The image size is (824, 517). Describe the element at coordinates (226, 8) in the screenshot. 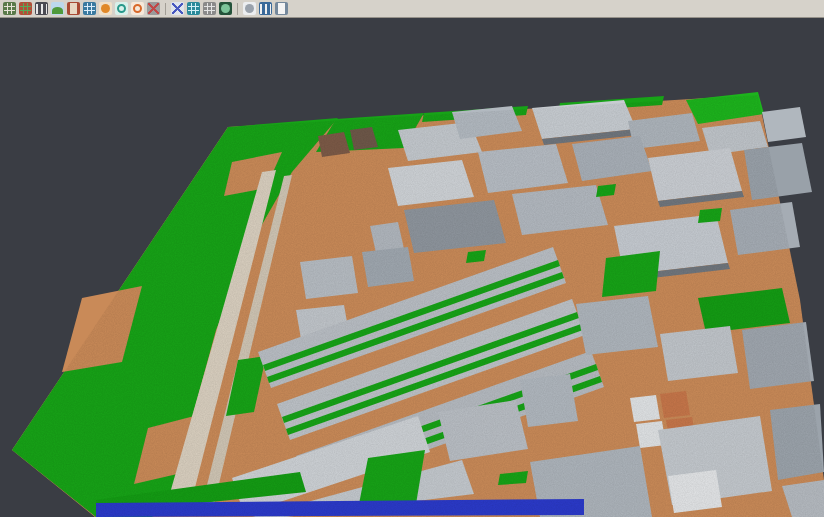

I see `globe-icon` at that location.